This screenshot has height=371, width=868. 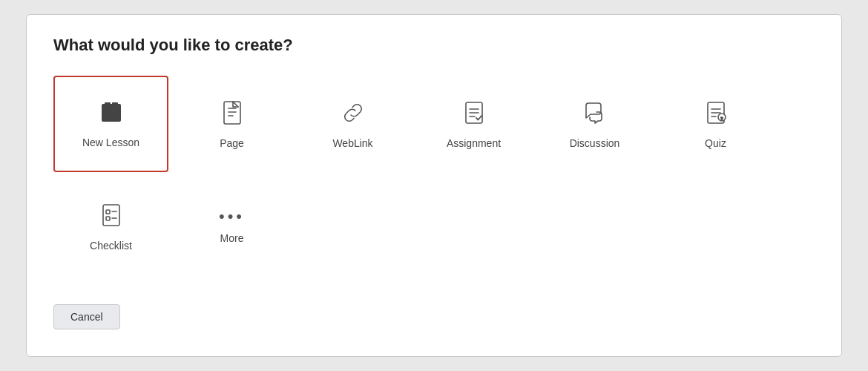 What do you see at coordinates (595, 143) in the screenshot?
I see `discussion-label: Discussion` at bounding box center [595, 143].